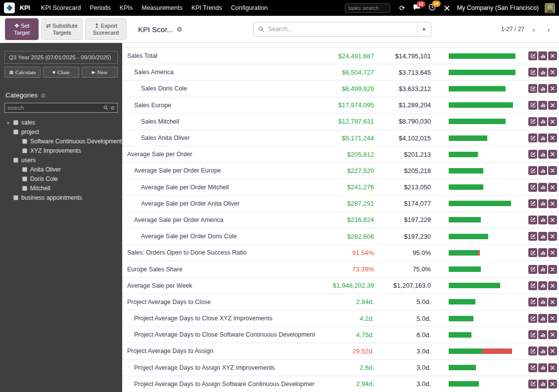  I want to click on kpi-row: Average Sale per Order Europe $227,520 $…, so click(340, 171).